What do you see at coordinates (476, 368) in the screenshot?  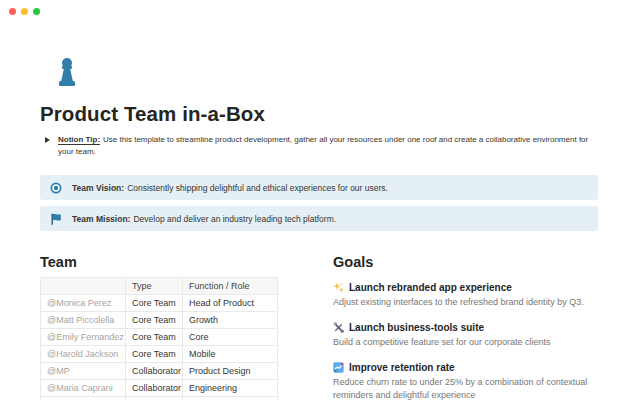 I see `goal-title-row: Improve retention rate` at bounding box center [476, 368].